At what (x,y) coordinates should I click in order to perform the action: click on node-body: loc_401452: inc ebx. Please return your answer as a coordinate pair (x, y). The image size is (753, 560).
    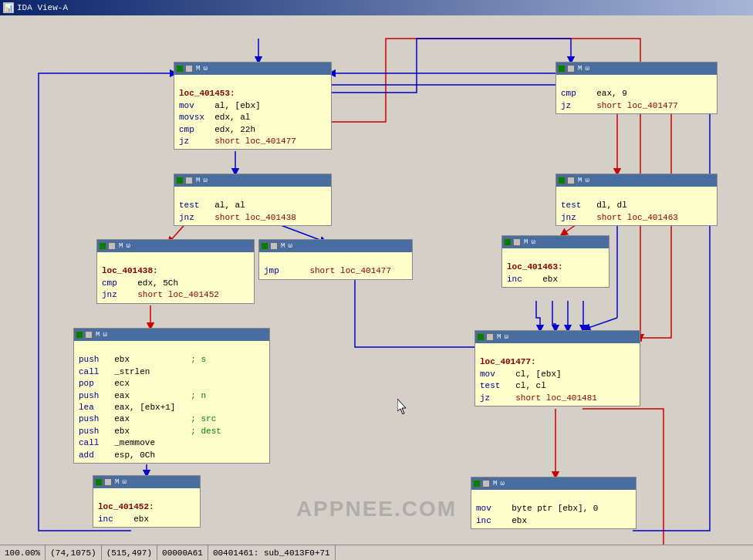
    Looking at the image, I should click on (147, 508).